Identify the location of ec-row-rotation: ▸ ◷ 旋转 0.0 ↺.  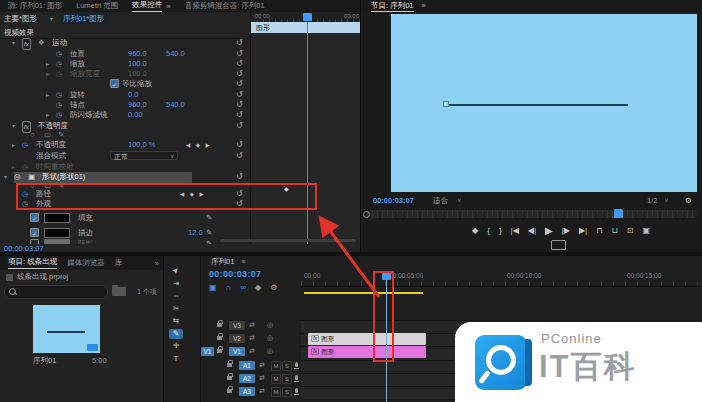
(125, 95).